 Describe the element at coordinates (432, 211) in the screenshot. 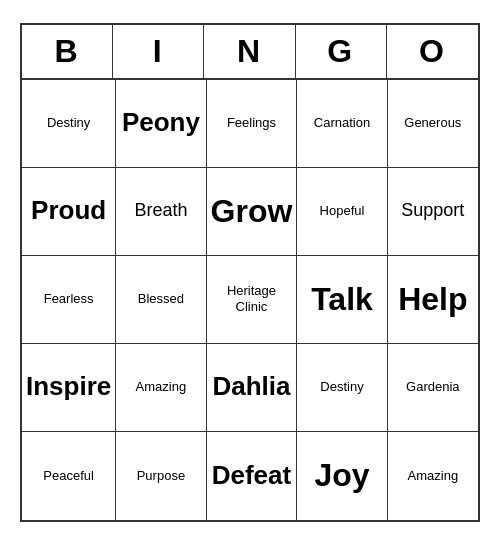

I see `cell-text: Support` at that location.